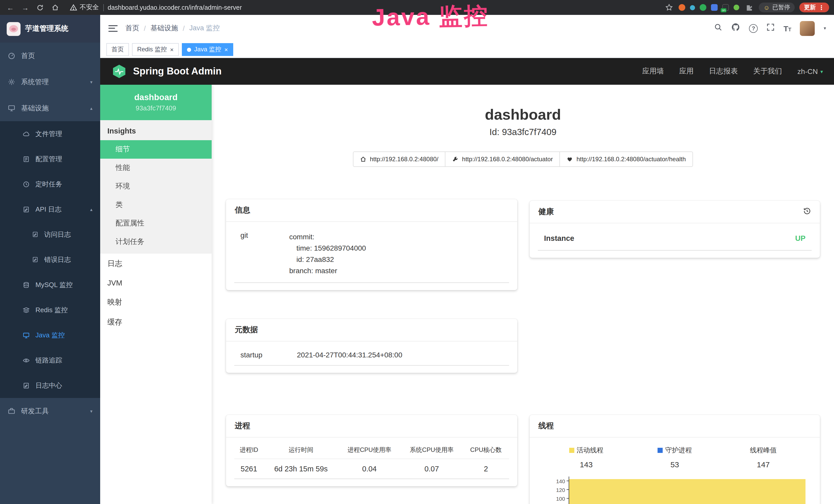 The image size is (834, 504). What do you see at coordinates (736, 28) in the screenshot?
I see `github-icon` at bounding box center [736, 28].